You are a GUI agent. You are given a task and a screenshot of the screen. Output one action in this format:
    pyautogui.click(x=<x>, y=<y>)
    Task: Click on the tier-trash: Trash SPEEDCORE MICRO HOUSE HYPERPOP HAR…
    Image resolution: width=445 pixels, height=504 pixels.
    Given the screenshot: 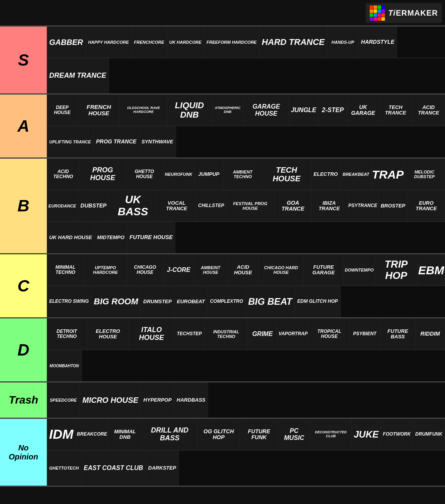 What is the action you would take?
    pyautogui.click(x=222, y=401)
    